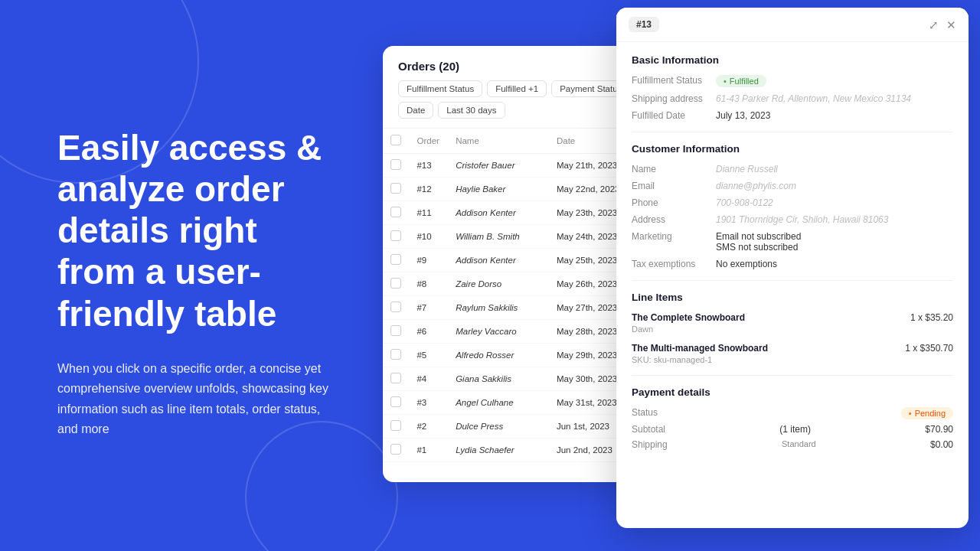 The width and height of the screenshot is (980, 551). I want to click on fulfillment-status-value: Fulfilled, so click(835, 81).